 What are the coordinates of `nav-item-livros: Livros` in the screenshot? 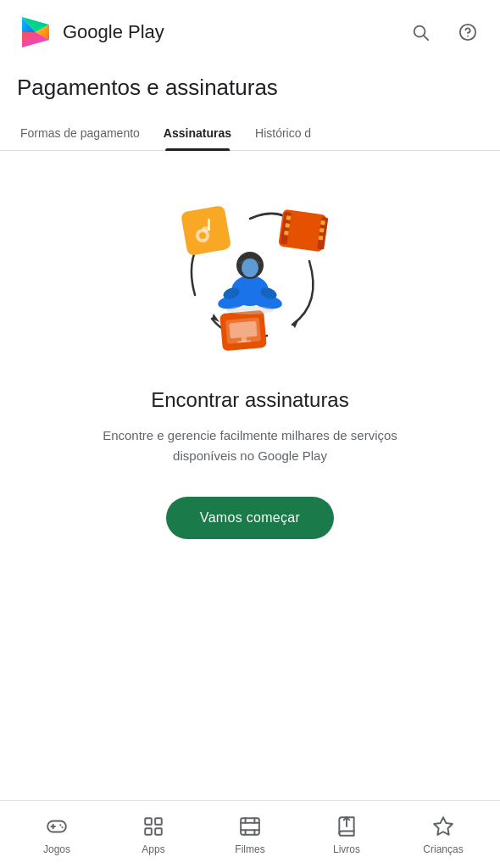 It's located at (347, 835).